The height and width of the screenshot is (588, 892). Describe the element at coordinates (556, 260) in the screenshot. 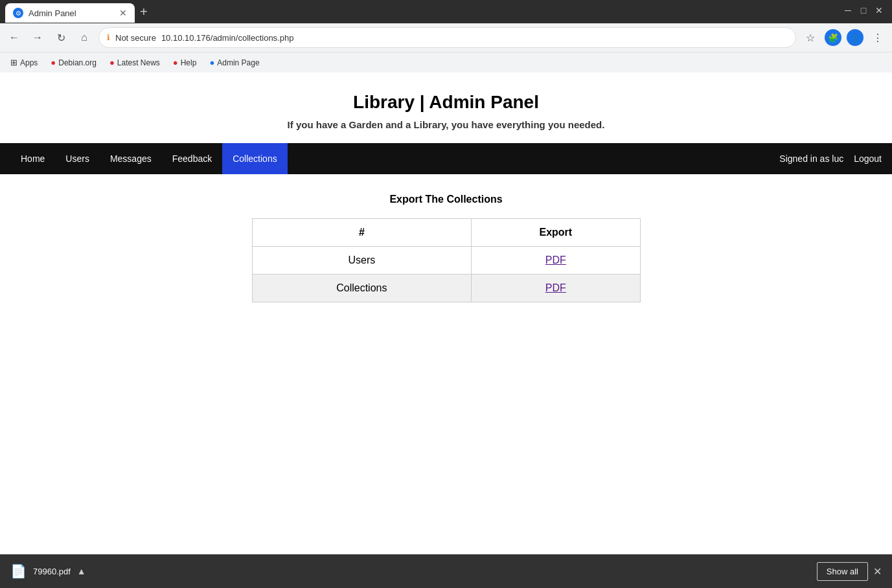

I see `users-pdf-link: PDF` at that location.